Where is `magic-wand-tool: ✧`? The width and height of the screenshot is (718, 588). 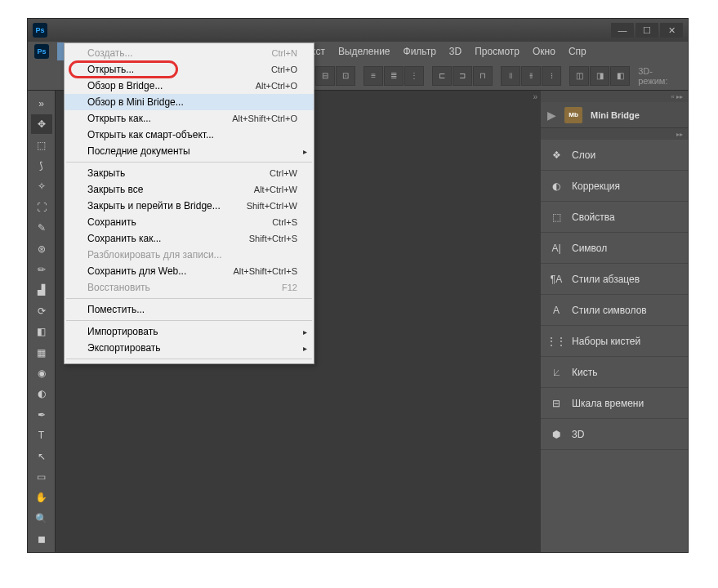 magic-wand-tool: ✧ is located at coordinates (42, 186).